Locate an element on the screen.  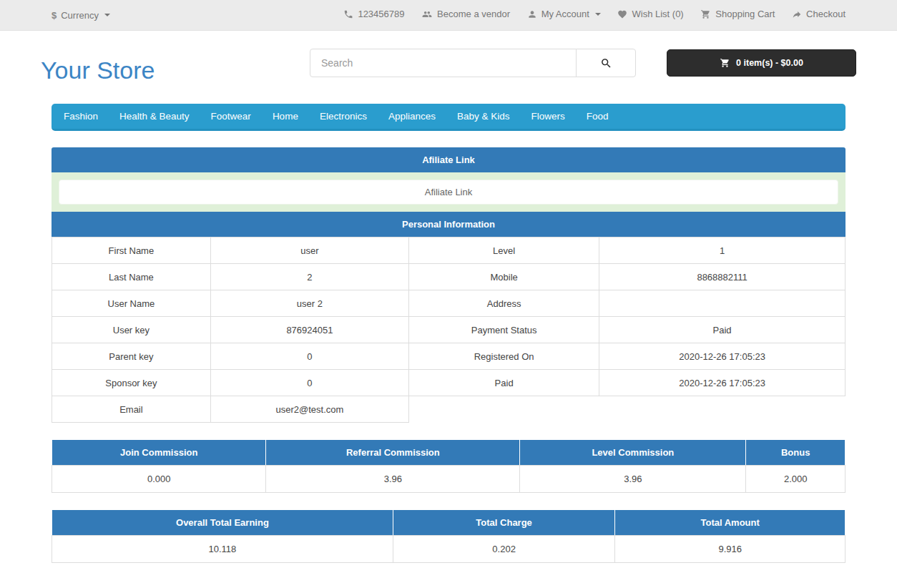
column-header: Join Commission is located at coordinates (159, 453).